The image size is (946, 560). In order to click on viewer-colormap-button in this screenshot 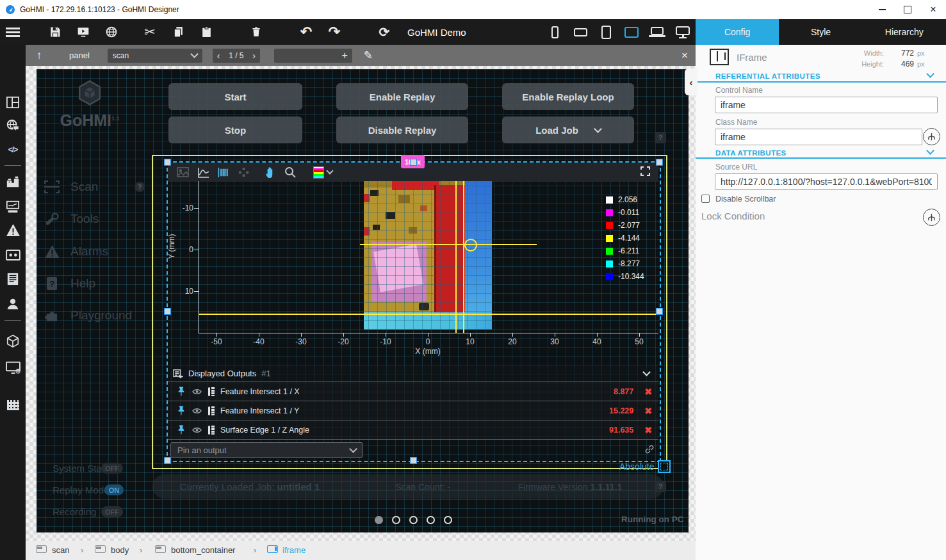, I will do `click(323, 173)`.